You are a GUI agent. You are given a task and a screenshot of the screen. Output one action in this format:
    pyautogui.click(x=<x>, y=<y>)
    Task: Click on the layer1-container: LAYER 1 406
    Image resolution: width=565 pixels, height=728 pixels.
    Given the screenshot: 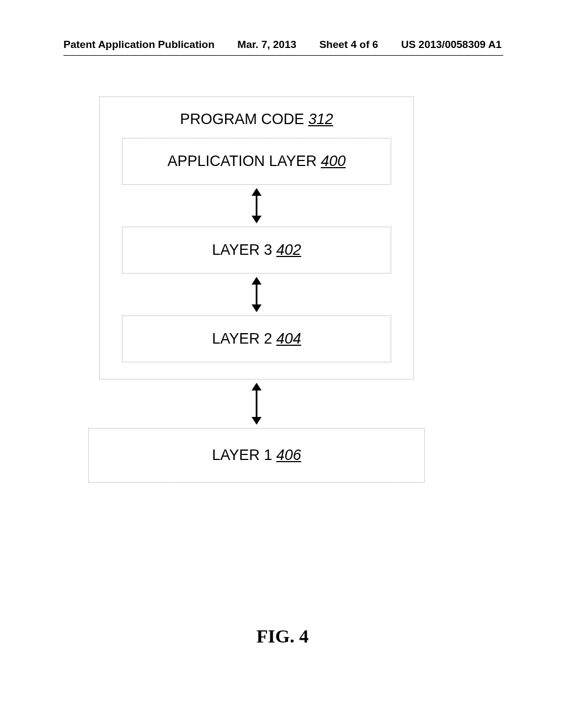 What is the action you would take?
    pyautogui.click(x=257, y=456)
    